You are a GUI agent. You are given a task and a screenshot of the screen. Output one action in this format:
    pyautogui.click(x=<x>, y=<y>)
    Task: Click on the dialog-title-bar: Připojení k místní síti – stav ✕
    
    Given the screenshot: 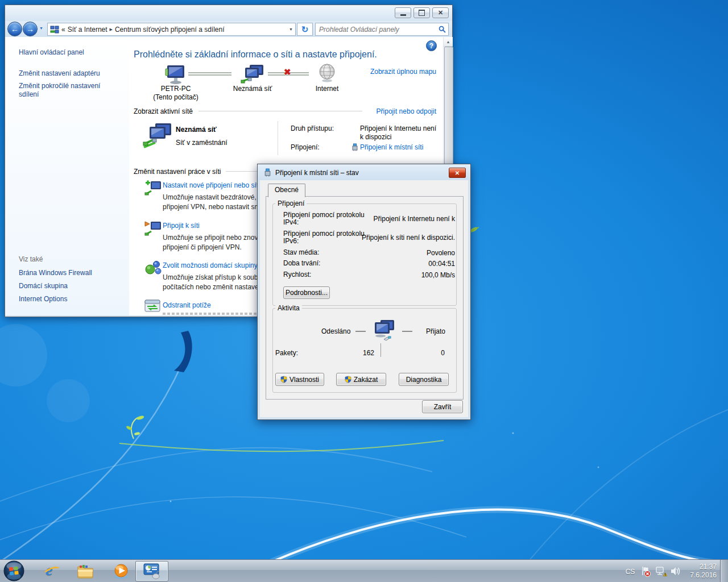 What is the action you would take?
    pyautogui.click(x=364, y=172)
    